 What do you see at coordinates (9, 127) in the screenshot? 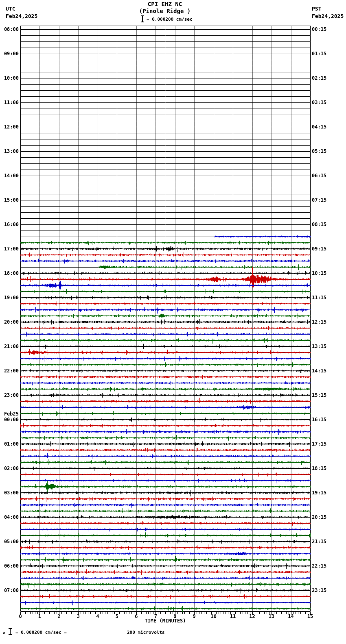
I see `utc-hour-label: 12:00` at bounding box center [9, 127].